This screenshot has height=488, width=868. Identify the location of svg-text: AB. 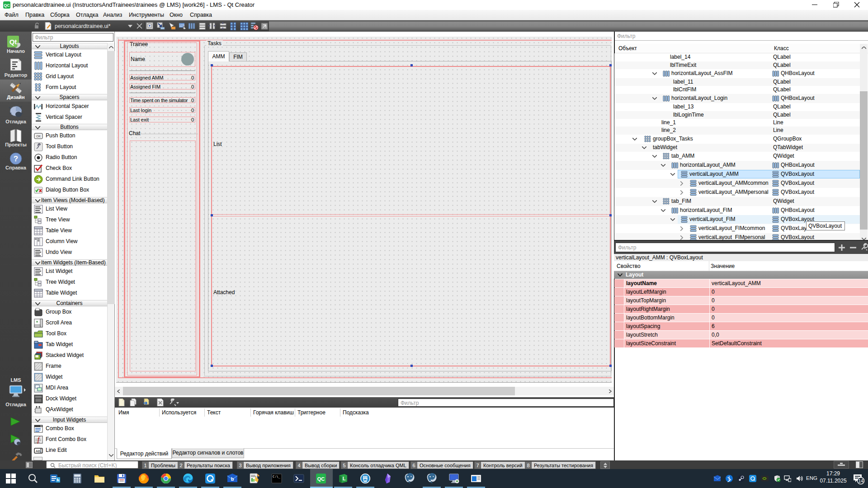
(38, 451).